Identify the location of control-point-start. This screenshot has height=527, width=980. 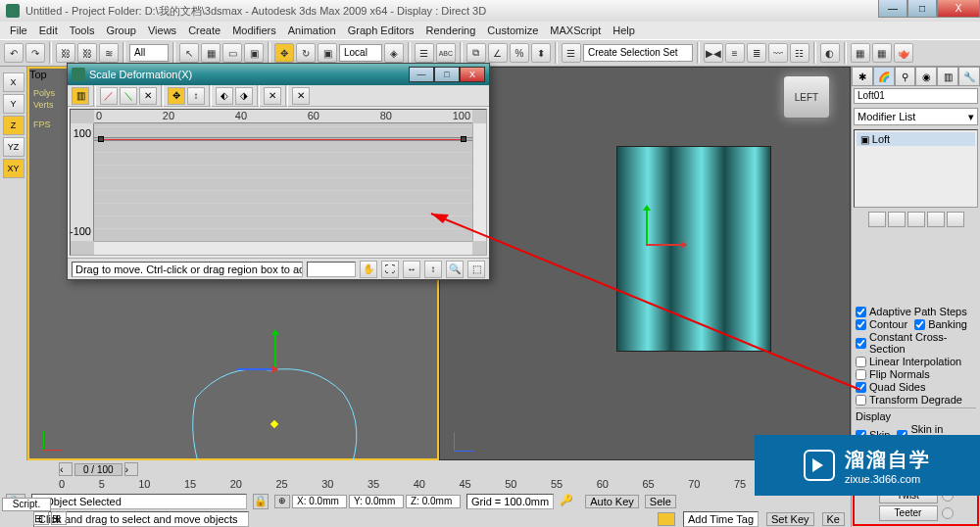
(101, 139).